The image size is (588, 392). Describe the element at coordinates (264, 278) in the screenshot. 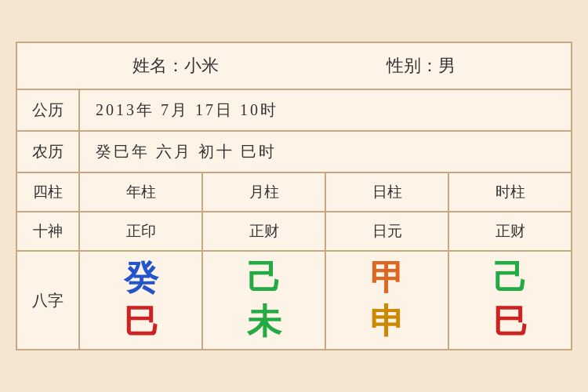

I see `bazi-month-top: 己` at that location.